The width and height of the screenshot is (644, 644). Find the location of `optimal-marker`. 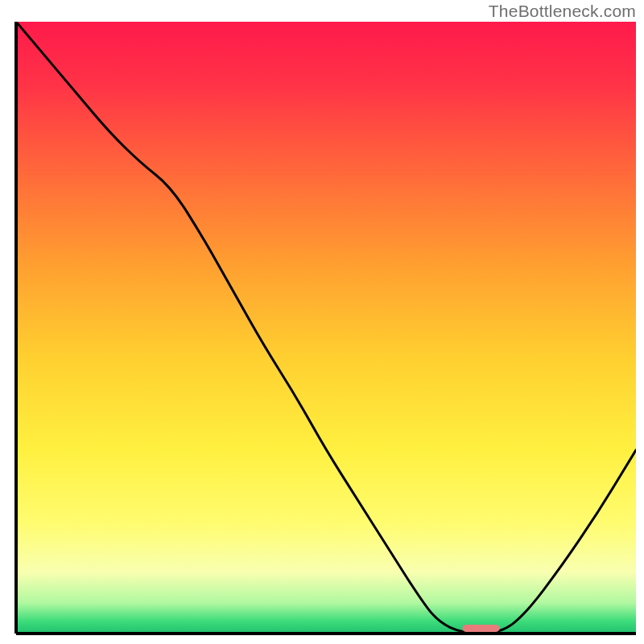

optimal-marker is located at coordinates (481, 628).